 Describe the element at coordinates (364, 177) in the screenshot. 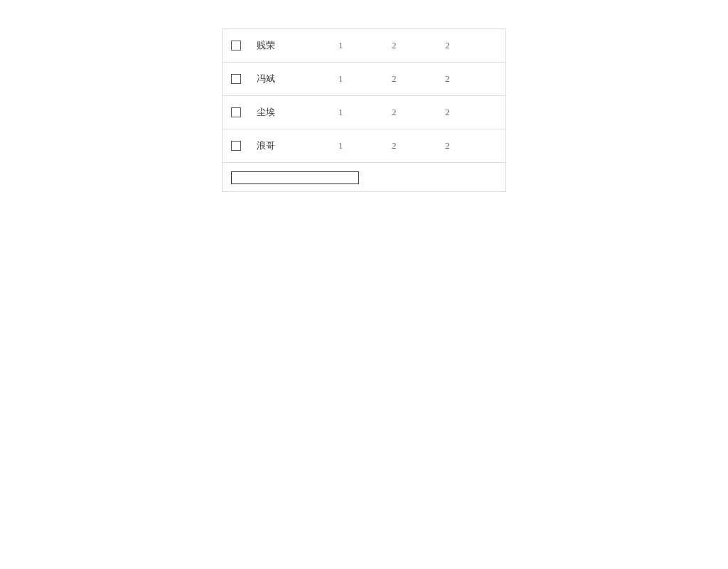

I see `footer-row` at that location.